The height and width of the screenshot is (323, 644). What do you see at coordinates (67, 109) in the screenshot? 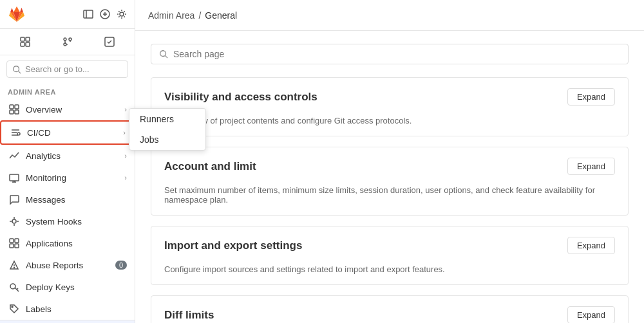
I see `sidebar-item-overview: Overview ›` at bounding box center [67, 109].